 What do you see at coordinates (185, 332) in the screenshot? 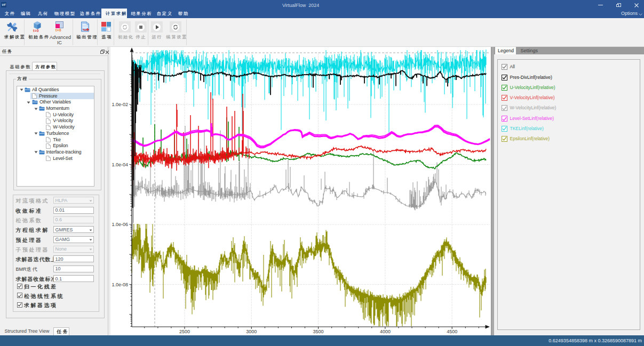
I see `svg-text: 2500` at bounding box center [185, 332].